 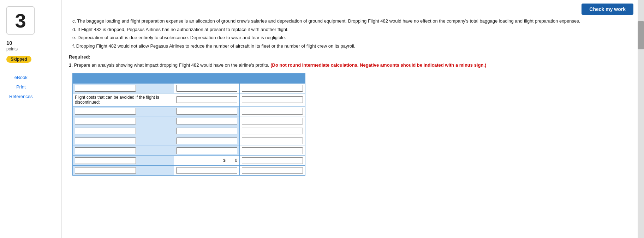 What do you see at coordinates (273, 141) in the screenshot?
I see `row6-right-cell` at bounding box center [273, 141].